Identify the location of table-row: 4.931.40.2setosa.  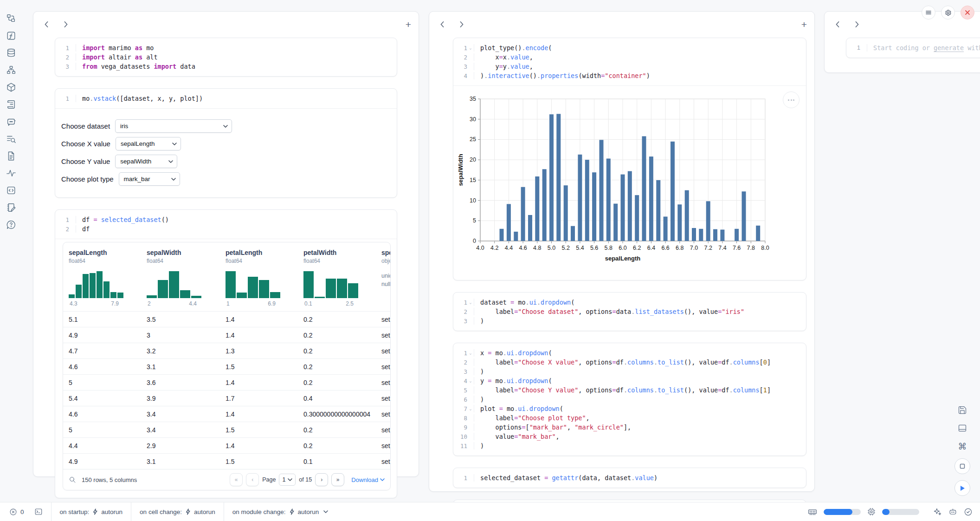
(226, 335).